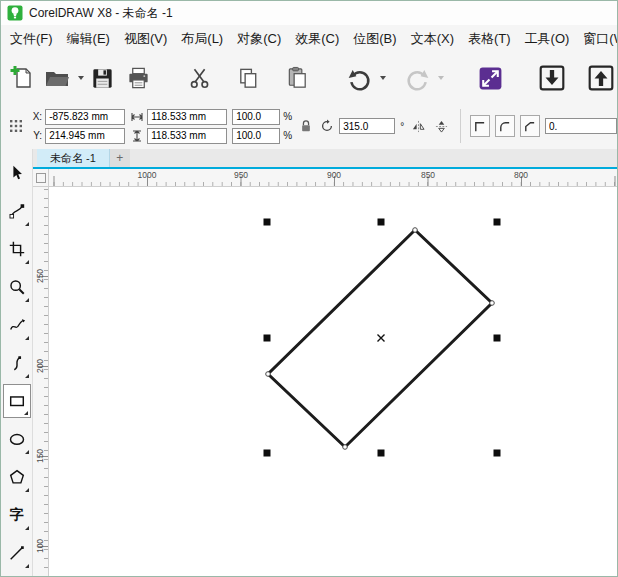 The width and height of the screenshot is (618, 577). Describe the element at coordinates (17, 553) in the screenshot. I see `parallel-line-tool` at that location.